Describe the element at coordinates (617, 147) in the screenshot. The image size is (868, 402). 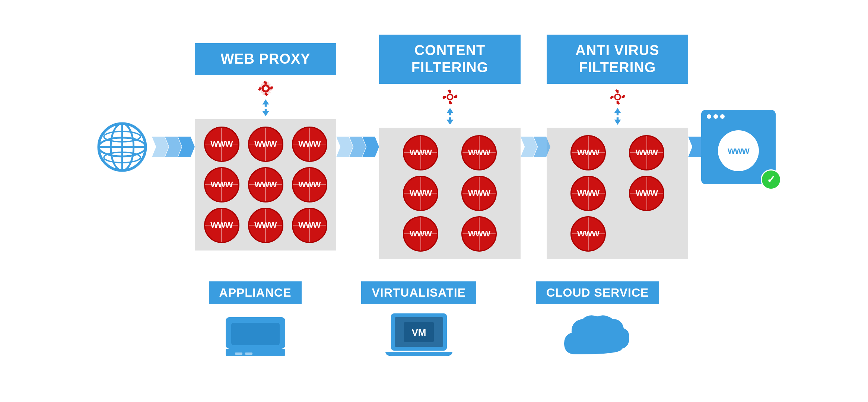
I see `antivirus-column: ANTI VIRUS FILTERING` at that location.